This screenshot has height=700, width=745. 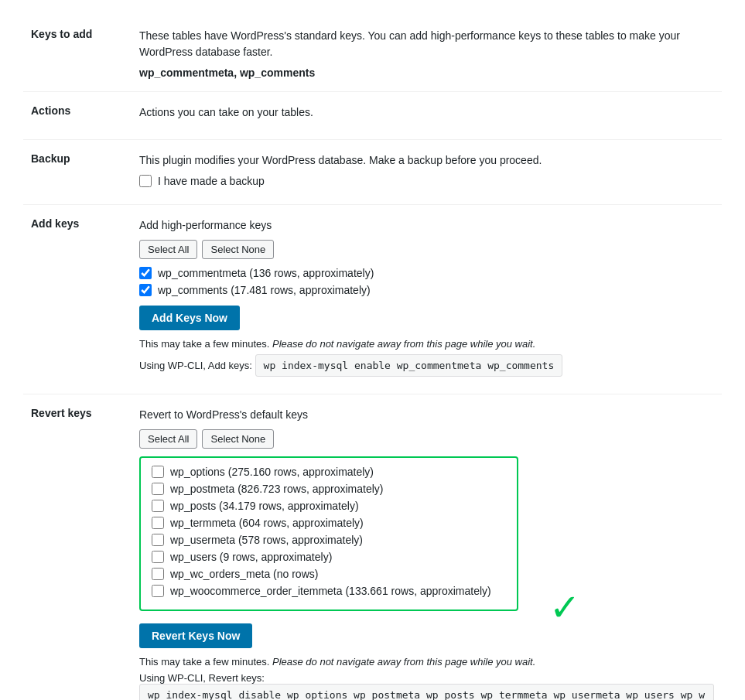 I want to click on revert-keys-checkbox-label-3: wp_termmeta (604 rows, approximately), so click(x=267, y=523).